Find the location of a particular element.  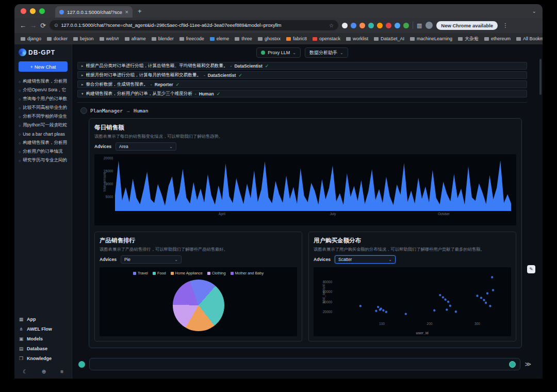

sidebar-nav-item: ▤ Database is located at coordinates (43, 349).